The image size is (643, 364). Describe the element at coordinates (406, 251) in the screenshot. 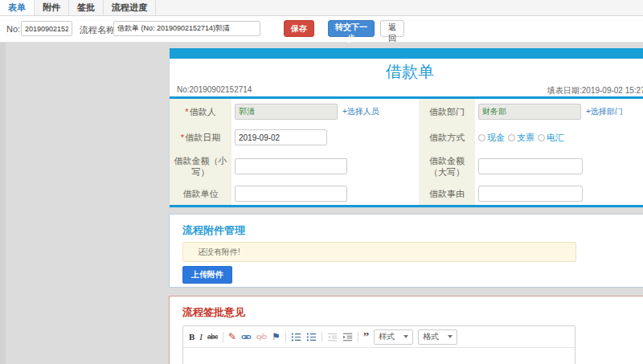

I see `attachments-panel: 流程附件管理 还没有附件! 上传附件` at that location.